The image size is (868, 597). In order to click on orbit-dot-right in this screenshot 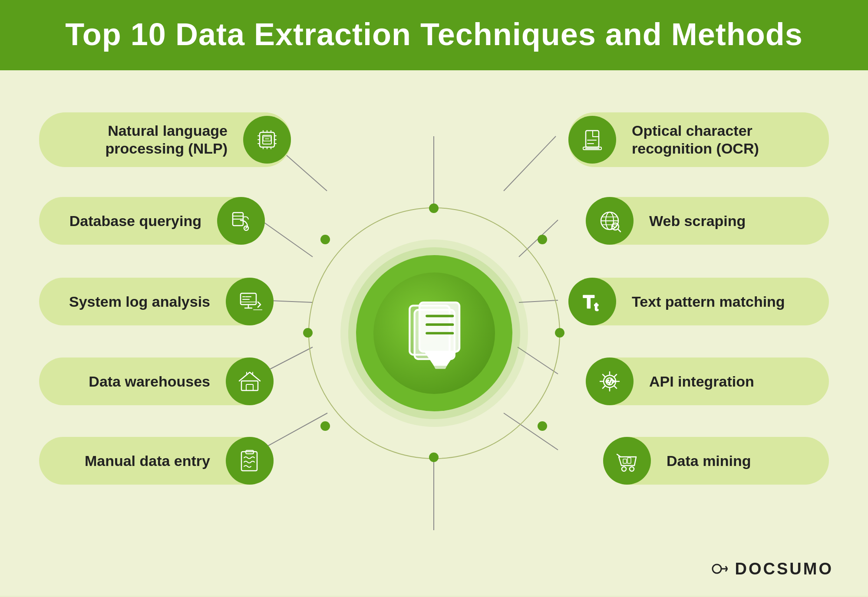, I will do `click(560, 333)`.